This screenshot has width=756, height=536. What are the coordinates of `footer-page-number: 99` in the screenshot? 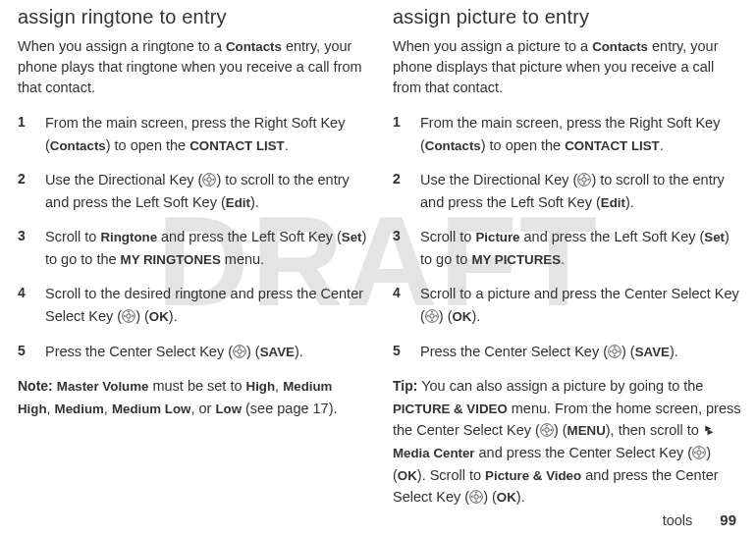 It's located at (729, 520).